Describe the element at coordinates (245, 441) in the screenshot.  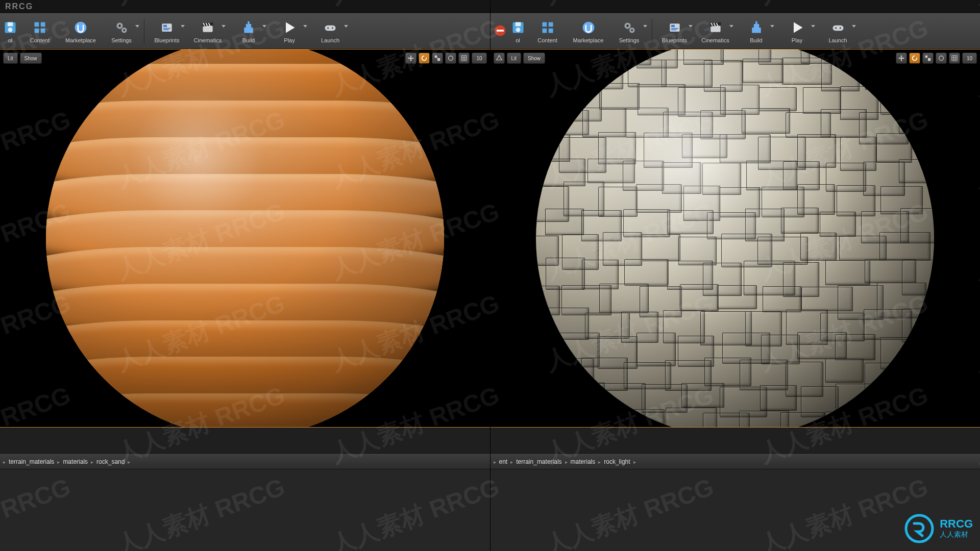
I see `bottom-strip-left` at that location.